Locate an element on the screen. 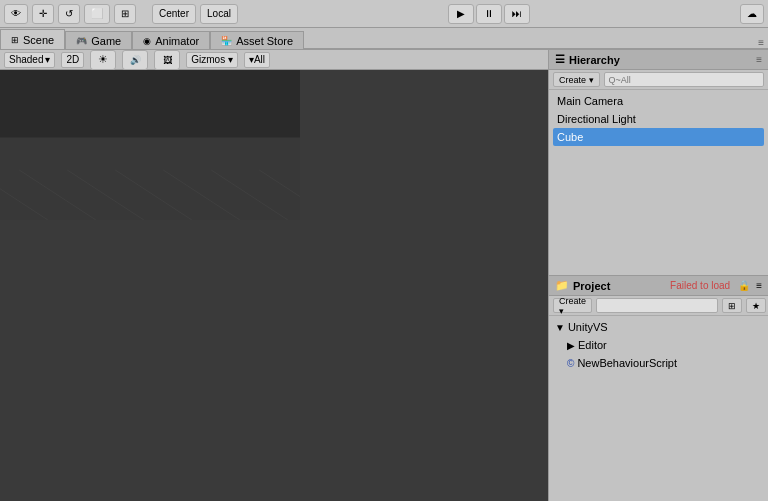  twod-label: 2D is located at coordinates (72, 60).